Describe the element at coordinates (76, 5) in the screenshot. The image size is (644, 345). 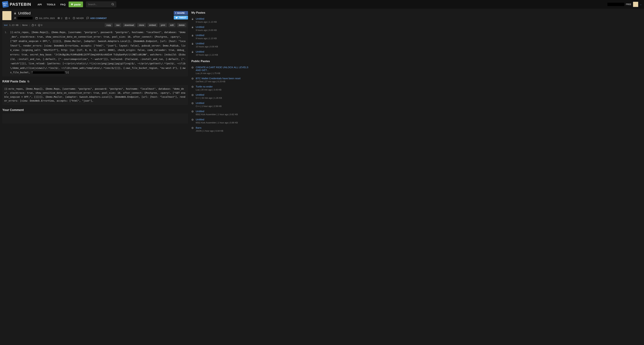
I see `new-paste-button: ✚ paste` at that location.